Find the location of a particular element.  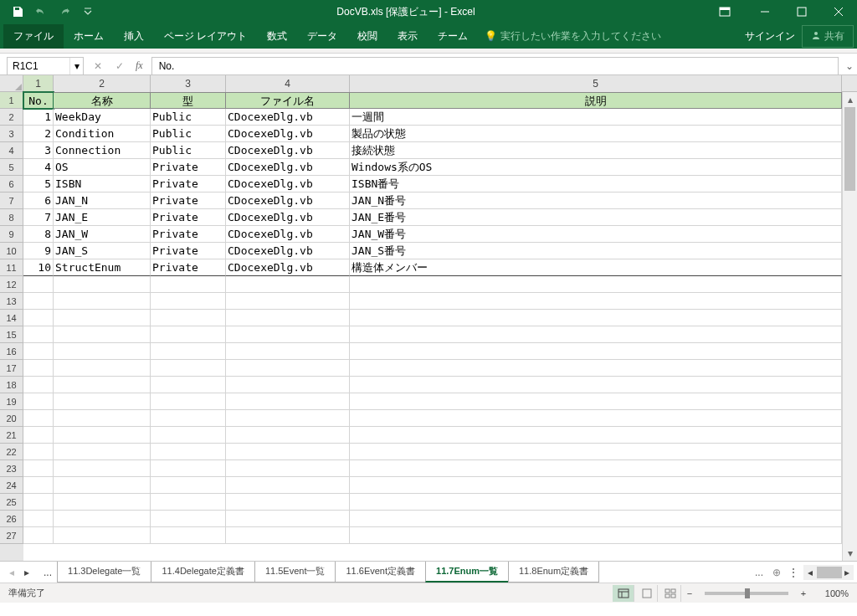

cell: 7 is located at coordinates (38, 218).